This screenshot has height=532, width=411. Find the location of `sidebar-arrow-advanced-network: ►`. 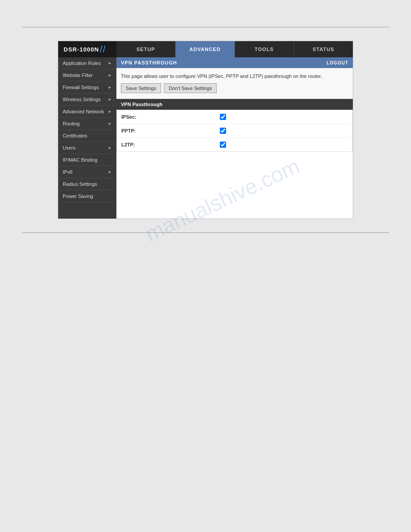

sidebar-arrow-advanced-network: ► is located at coordinates (110, 112).